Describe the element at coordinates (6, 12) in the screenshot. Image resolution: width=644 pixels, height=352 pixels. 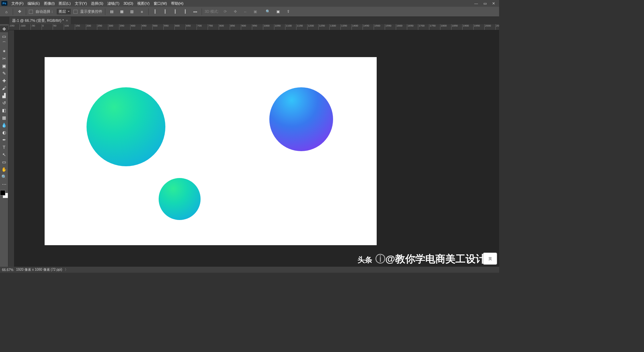
I see `home-icon: ⌂` at that location.